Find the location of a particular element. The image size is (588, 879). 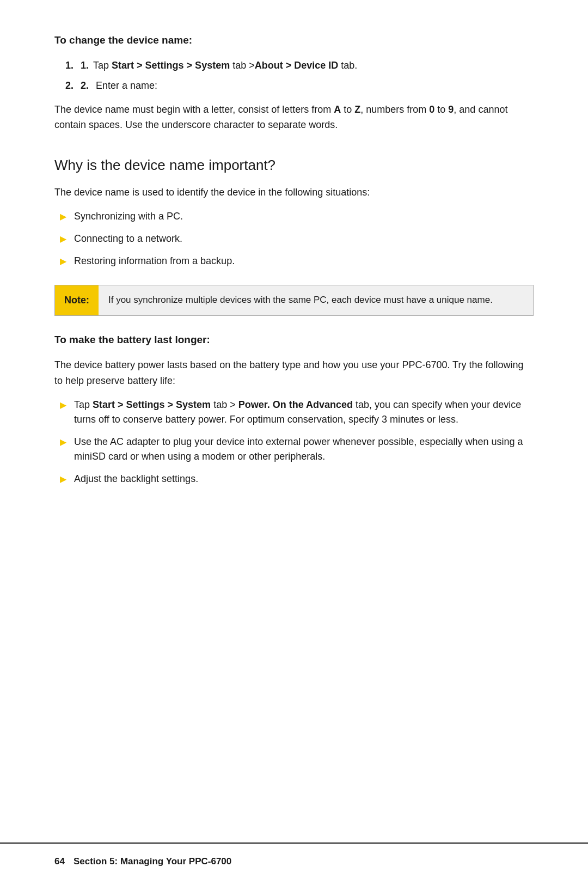

battery-bullet-text-2: Use the AC adapter to plug your device i… is located at coordinates (304, 449).